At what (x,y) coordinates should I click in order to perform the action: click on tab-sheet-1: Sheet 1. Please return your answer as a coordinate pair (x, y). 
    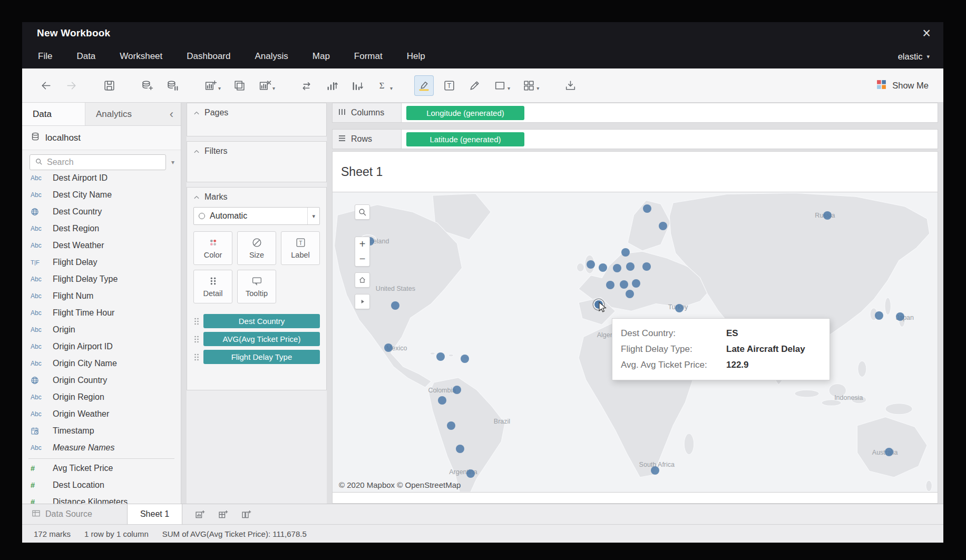
    Looking at the image, I should click on (155, 514).